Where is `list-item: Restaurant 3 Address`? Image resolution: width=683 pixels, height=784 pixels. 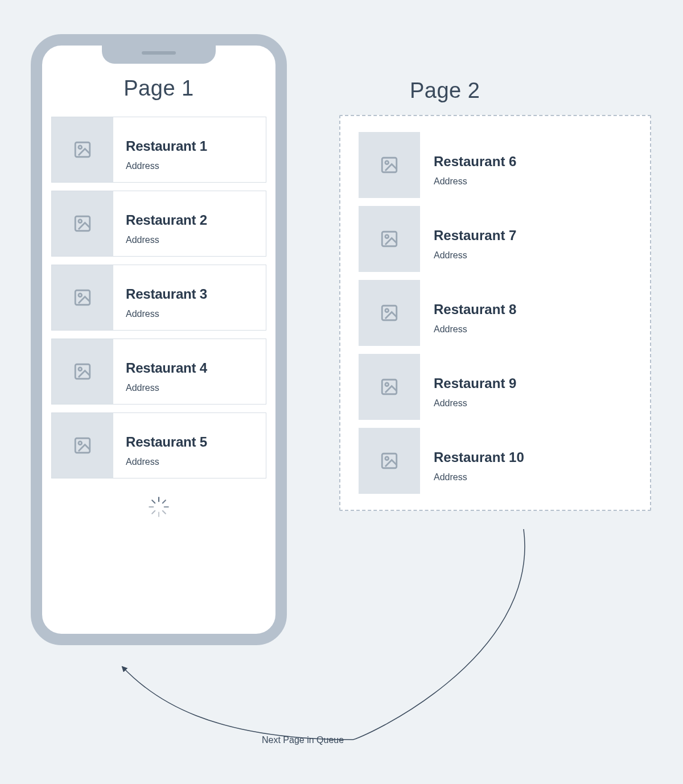 list-item: Restaurant 3 Address is located at coordinates (159, 298).